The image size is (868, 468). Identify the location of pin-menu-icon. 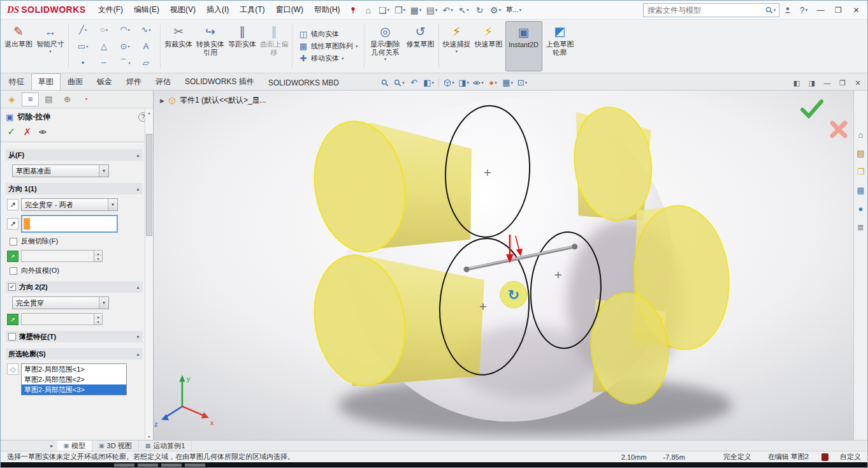
(353, 10).